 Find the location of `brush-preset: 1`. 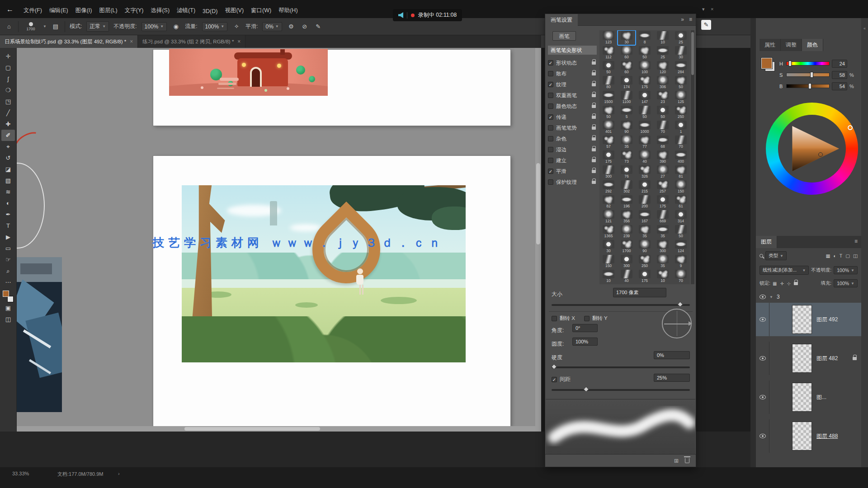

brush-preset: 1 is located at coordinates (681, 127).